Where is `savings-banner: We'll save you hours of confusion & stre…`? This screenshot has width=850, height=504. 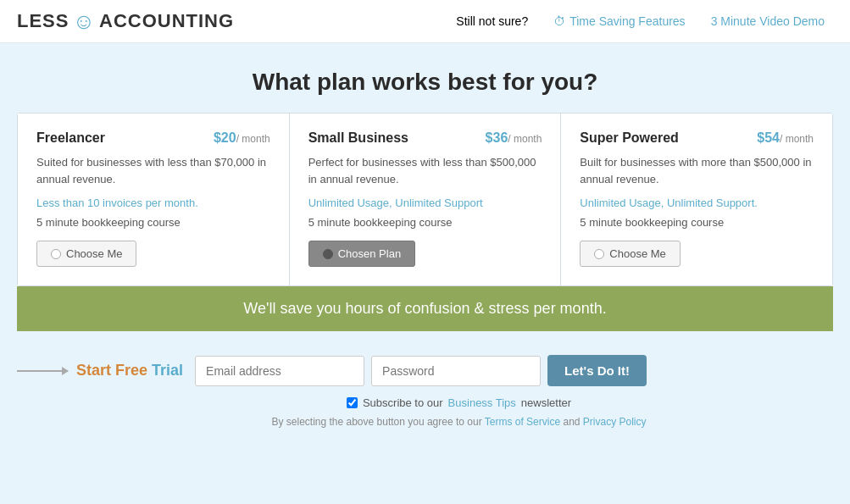 savings-banner: We'll save you hours of confusion & stre… is located at coordinates (425, 308).